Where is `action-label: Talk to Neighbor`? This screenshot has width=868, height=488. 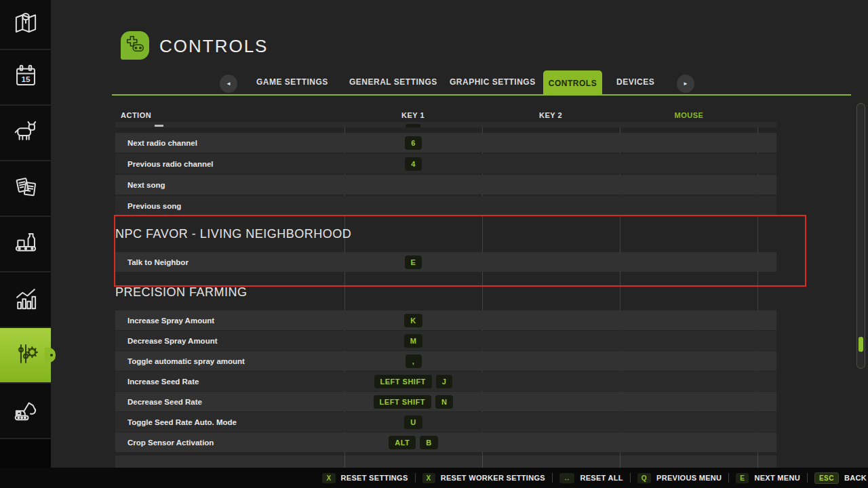
action-label: Talk to Neighbor is located at coordinates (158, 262).